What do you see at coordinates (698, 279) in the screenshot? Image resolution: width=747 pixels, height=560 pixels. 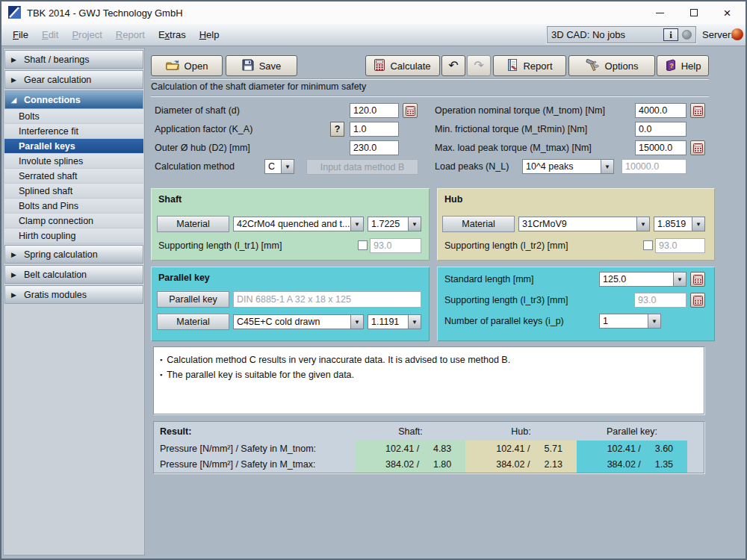 I see `standard-length-calc-button` at bounding box center [698, 279].